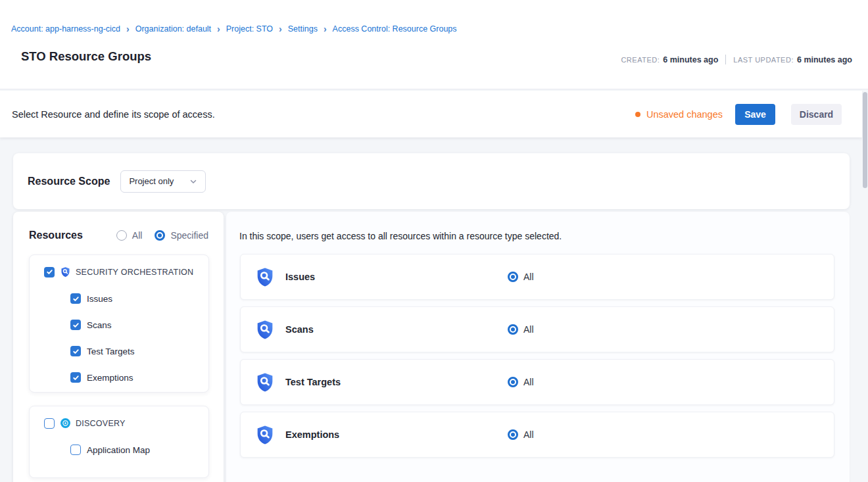  Describe the element at coordinates (381, 277) in the screenshot. I see `resource-card-left: Issues` at that location.